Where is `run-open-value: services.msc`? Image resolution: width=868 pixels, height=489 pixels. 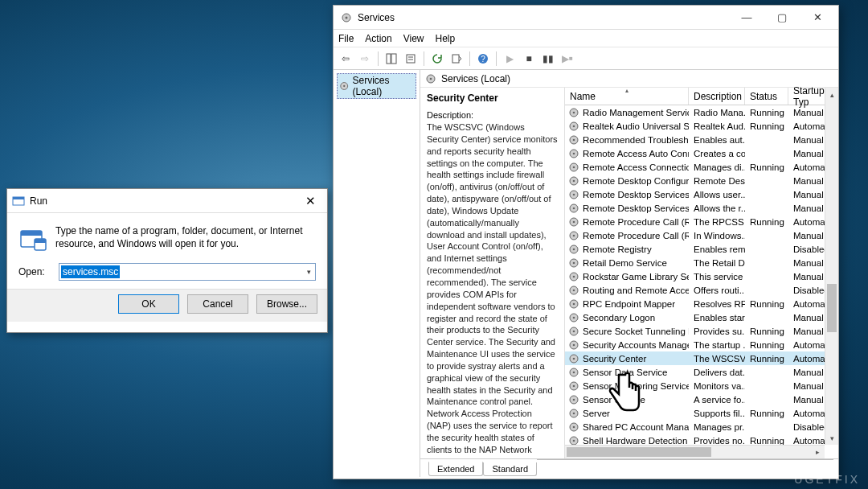
run-open-value: services.msc is located at coordinates (90, 272).